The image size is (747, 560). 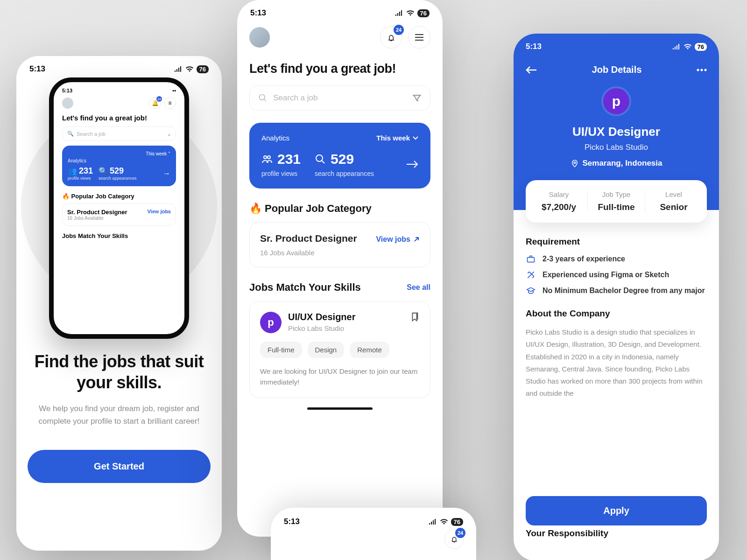 What do you see at coordinates (340, 253) in the screenshot?
I see `jobs-available: 16 Jobs Available` at bounding box center [340, 253].